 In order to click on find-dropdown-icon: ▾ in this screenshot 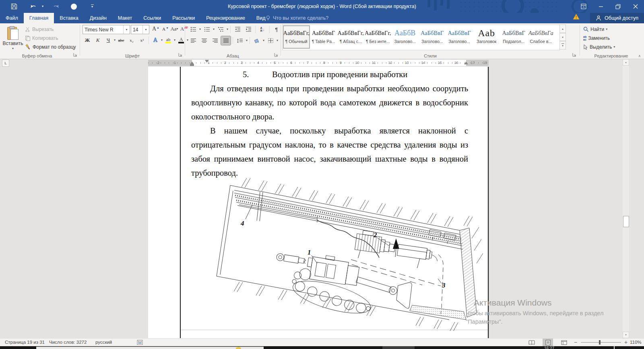, I will do `click(607, 29)`.